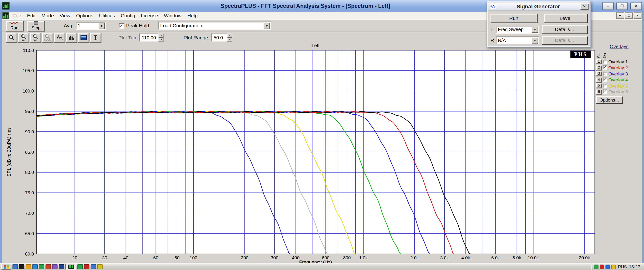 The height and width of the screenshot is (270, 644). What do you see at coordinates (605, 86) in the screenshot?
I see `overlay-5-on-checkbox: ✓` at bounding box center [605, 86].